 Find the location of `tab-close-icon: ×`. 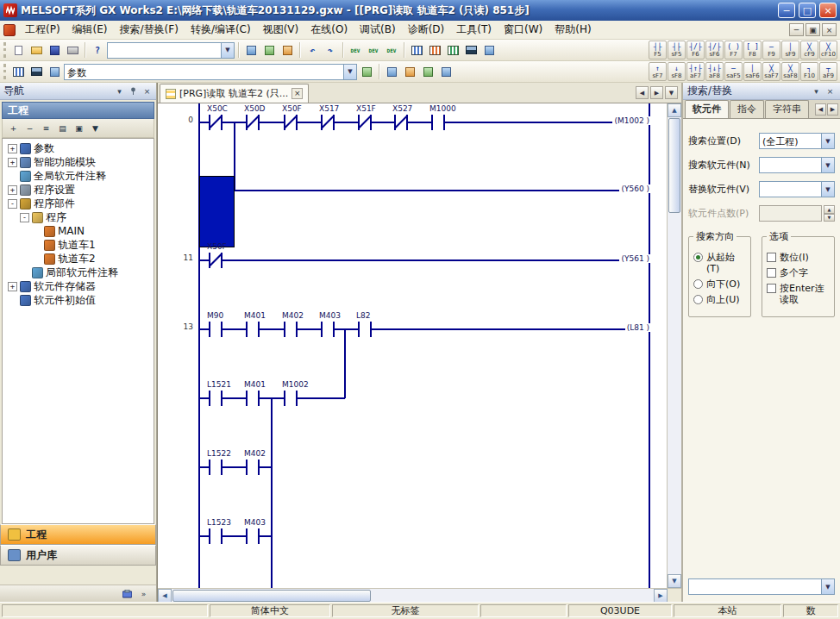

tab-close-icon: × is located at coordinates (297, 93).